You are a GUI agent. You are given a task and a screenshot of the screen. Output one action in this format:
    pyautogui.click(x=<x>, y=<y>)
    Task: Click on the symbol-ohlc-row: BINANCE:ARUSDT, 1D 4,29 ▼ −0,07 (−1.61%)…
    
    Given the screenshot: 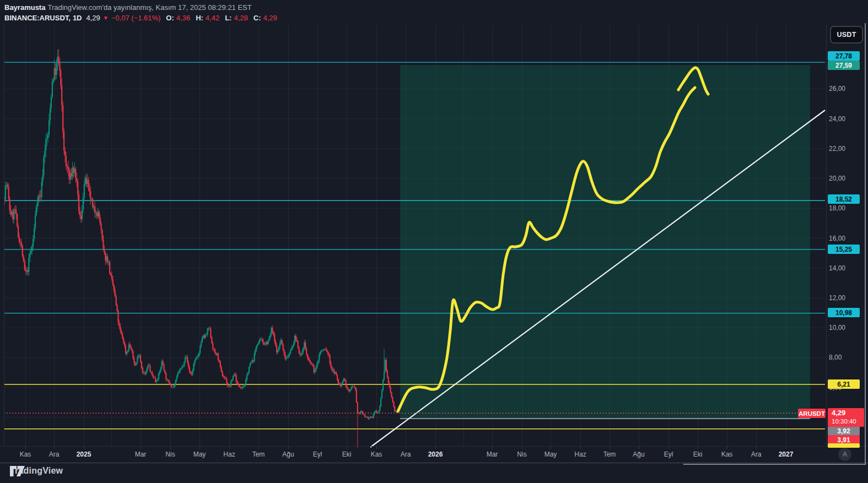 What is the action you would take?
    pyautogui.click(x=141, y=18)
    